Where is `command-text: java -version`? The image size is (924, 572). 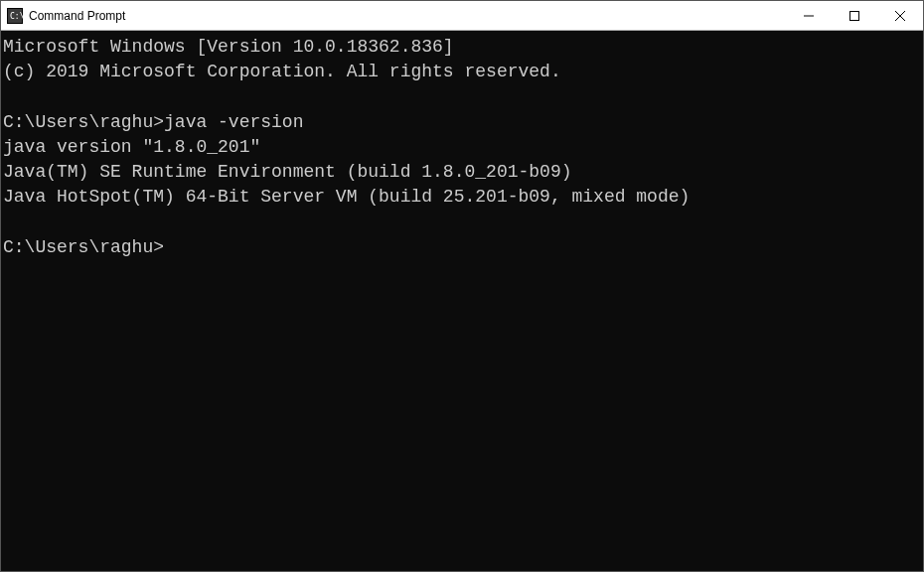 command-text: java -version is located at coordinates (233, 122).